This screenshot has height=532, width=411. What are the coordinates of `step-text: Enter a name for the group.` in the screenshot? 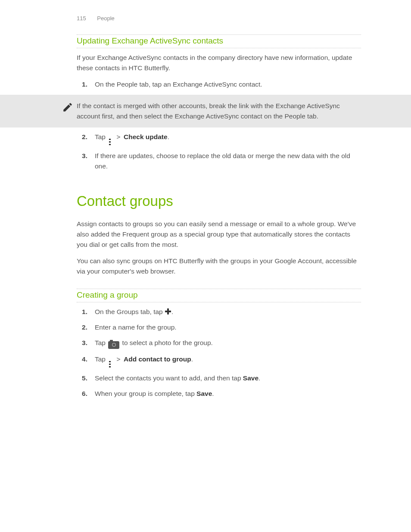 It's located at (136, 327).